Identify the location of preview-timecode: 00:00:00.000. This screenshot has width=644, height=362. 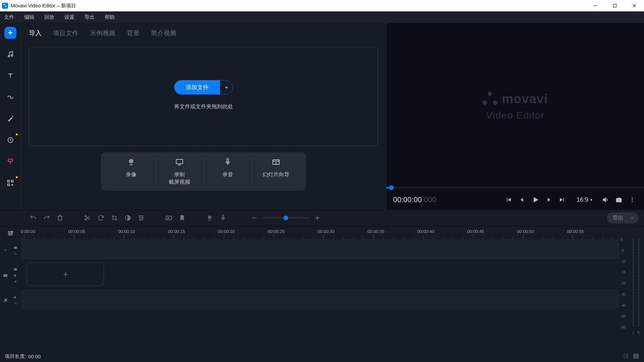
(415, 200).